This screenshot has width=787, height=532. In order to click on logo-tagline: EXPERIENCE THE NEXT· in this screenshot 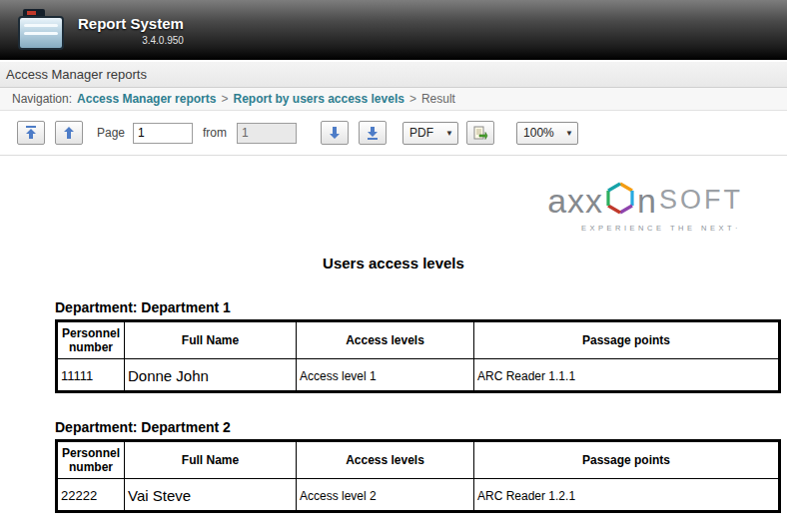, I will do `click(661, 228)`.